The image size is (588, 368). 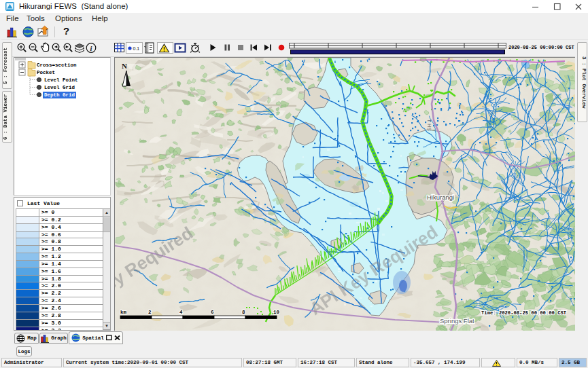 What do you see at coordinates (243, 312) in the screenshot?
I see `svg-text: 8` at bounding box center [243, 312].